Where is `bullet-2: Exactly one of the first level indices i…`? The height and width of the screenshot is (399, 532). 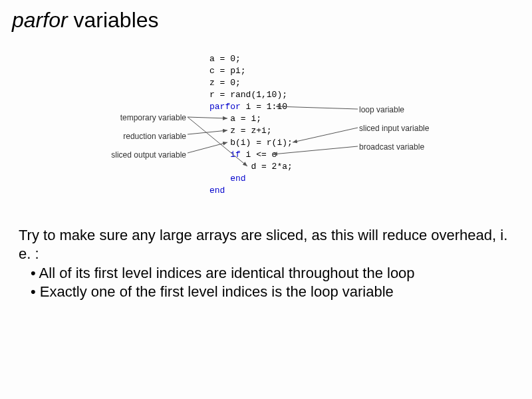
bullet-2: Exactly one of the first level indices i… is located at coordinates (266, 292).